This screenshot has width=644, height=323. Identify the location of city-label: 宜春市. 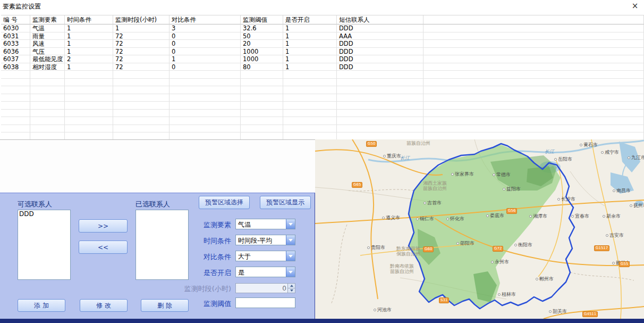
(580, 216).